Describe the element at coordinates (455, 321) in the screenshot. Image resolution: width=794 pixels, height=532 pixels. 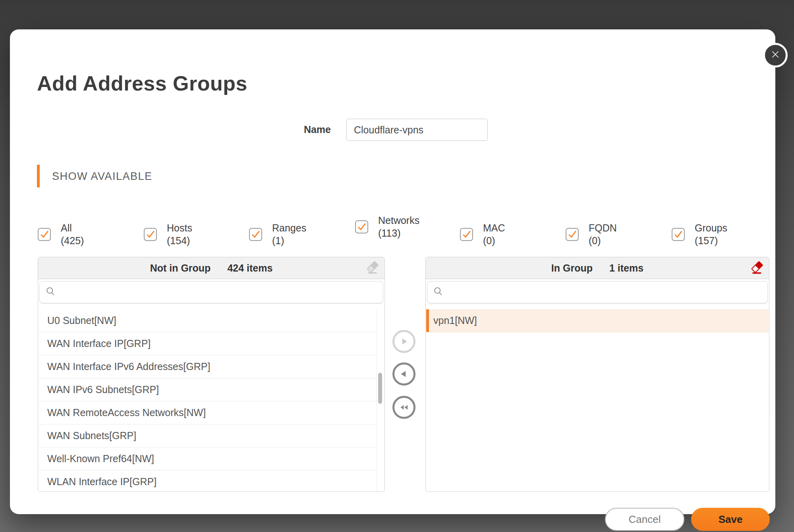
I see `list-item-label: vpn1[NW]` at that location.